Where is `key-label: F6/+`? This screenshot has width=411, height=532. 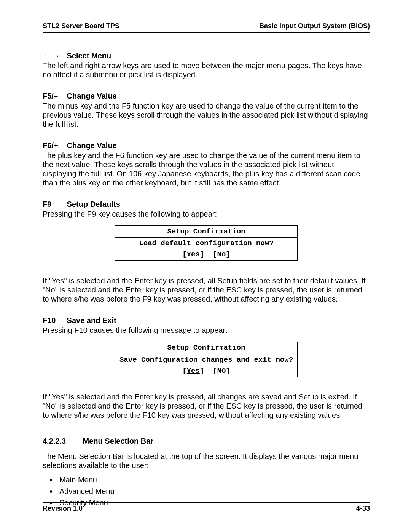
key-label: F6/+ is located at coordinates (54, 145).